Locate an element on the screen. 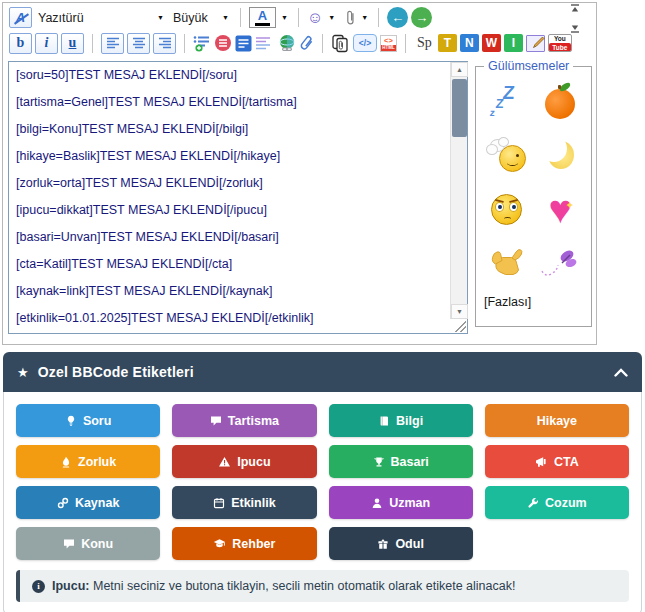 This screenshot has width=645, height=612. quote-block-icon is located at coordinates (244, 44).